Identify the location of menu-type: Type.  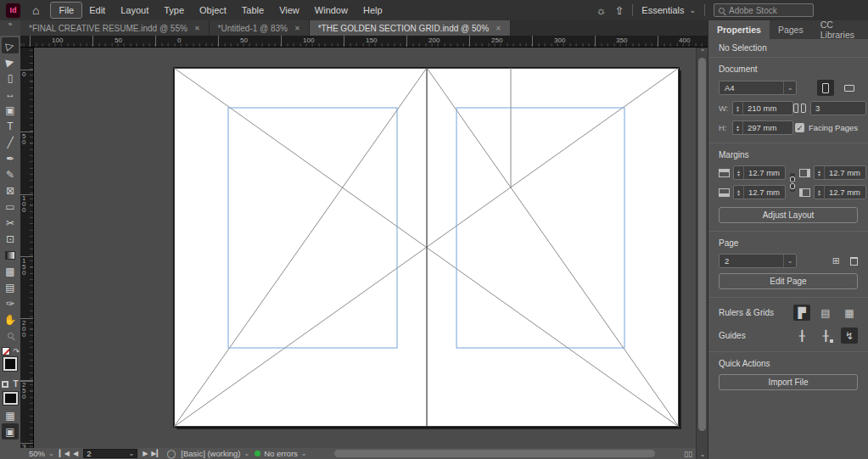
(174, 10).